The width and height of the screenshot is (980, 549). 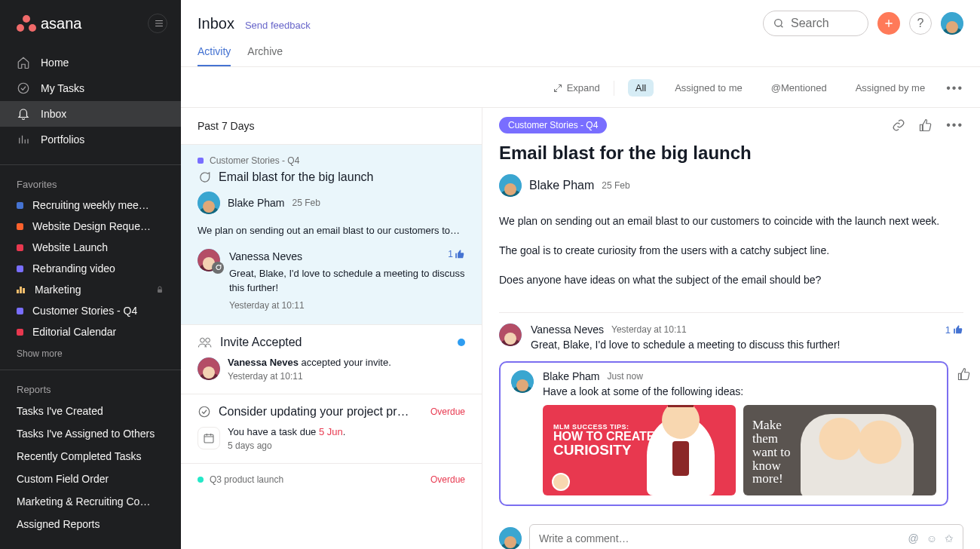 What do you see at coordinates (90, 63) in the screenshot?
I see `nav-home: Home` at bounding box center [90, 63].